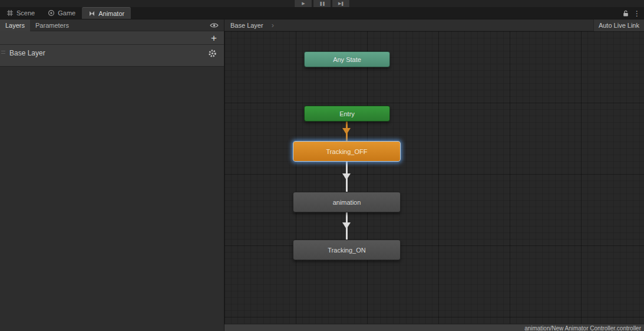  Describe the element at coordinates (273, 25) in the screenshot. I see `breadcrumb-chevron-icon: ›` at that location.